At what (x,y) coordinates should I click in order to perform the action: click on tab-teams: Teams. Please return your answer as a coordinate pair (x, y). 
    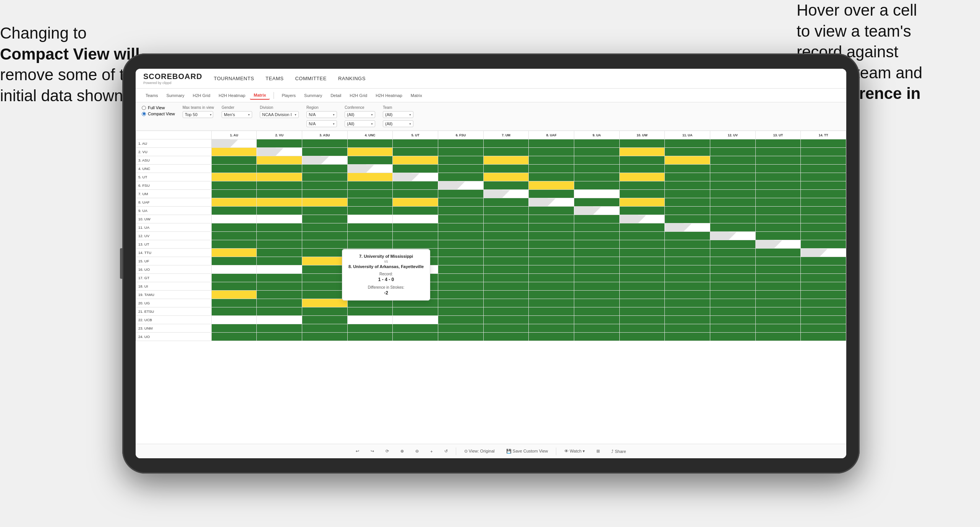
    Looking at the image, I should click on (152, 95).